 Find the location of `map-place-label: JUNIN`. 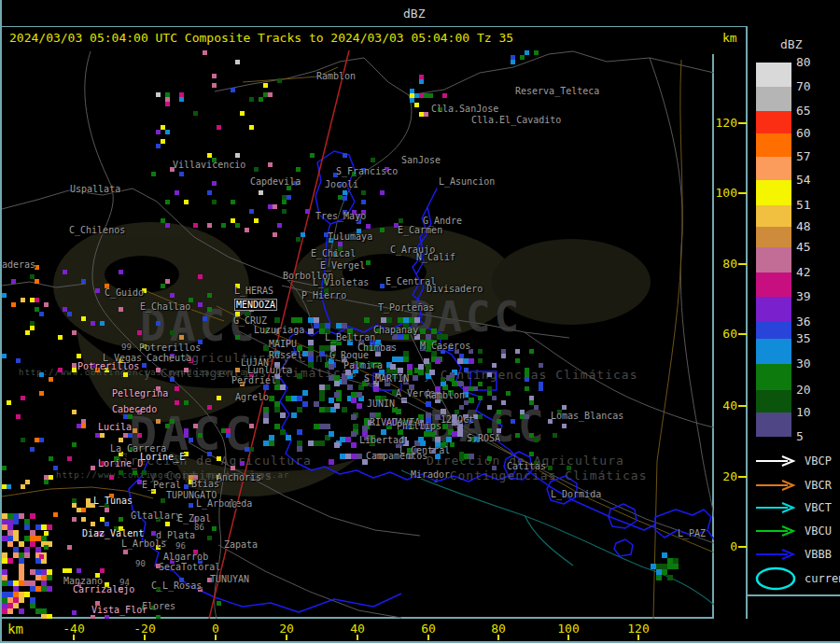

map-place-label: JUNIN is located at coordinates (381, 403).